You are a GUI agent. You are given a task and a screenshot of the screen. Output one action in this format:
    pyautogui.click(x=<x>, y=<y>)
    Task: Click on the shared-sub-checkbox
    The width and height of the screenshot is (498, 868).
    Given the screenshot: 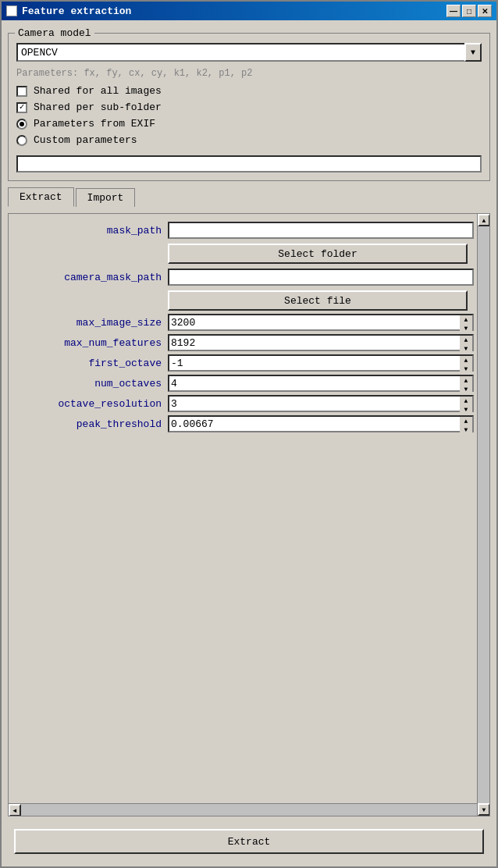 What is the action you would take?
    pyautogui.click(x=22, y=108)
    